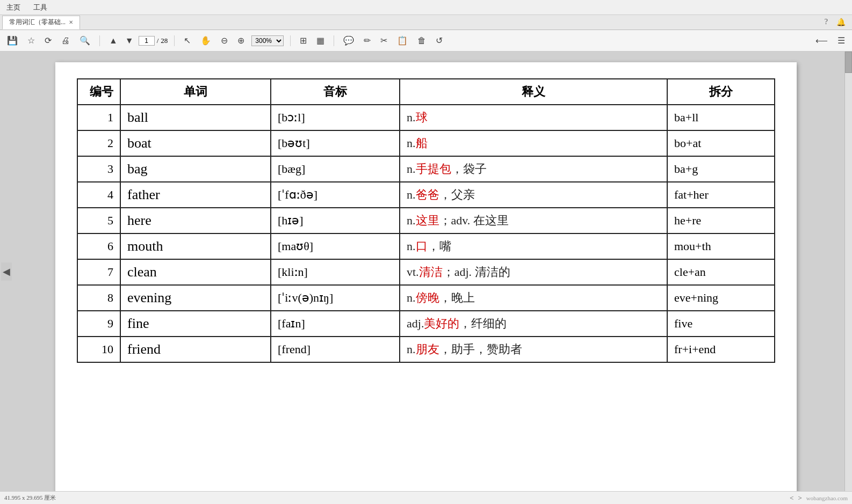  What do you see at coordinates (335, 195) in the screenshot?
I see `cell-phonetic: [ˈfɑːðə]` at bounding box center [335, 195].